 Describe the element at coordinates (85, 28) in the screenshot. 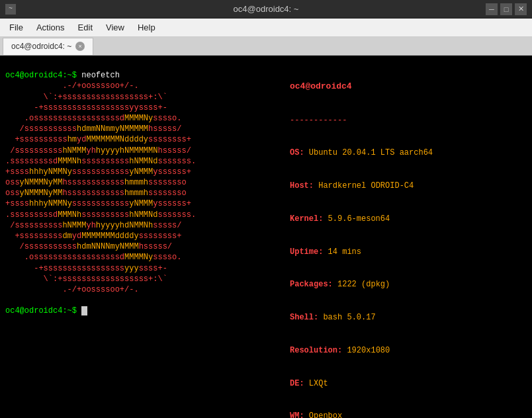

I see `menu-edit: Edit` at that location.